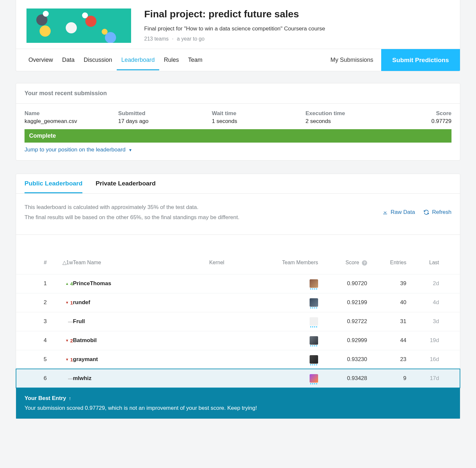  What do you see at coordinates (41, 60) in the screenshot?
I see `tab-overview: Overview` at bounding box center [41, 60].